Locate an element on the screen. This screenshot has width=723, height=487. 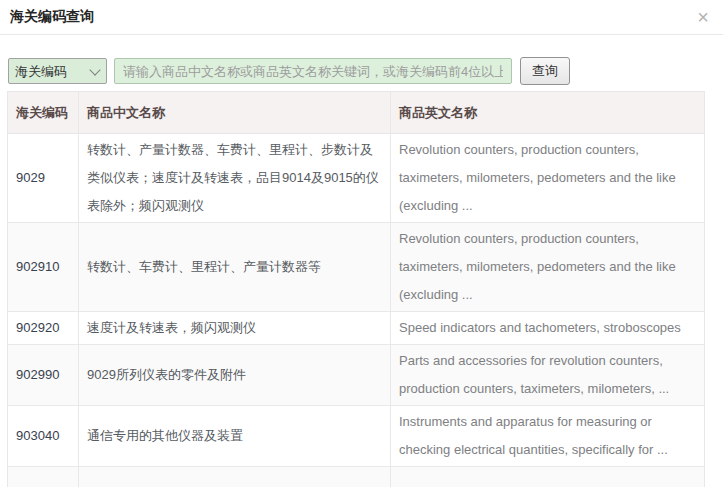
cell-code: 902910 is located at coordinates (44, 268).